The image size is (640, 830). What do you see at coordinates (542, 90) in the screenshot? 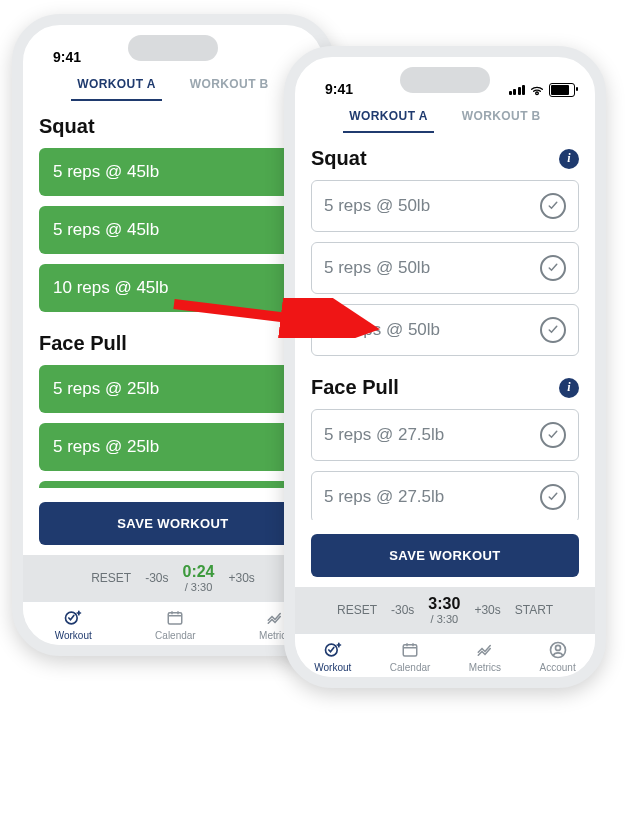
I see `status-indicators` at bounding box center [542, 90].